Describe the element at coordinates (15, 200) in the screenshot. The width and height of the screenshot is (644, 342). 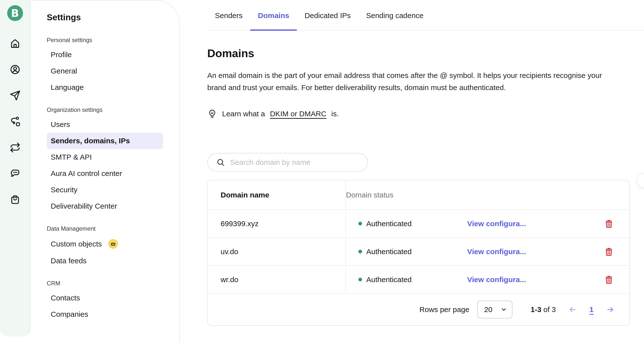
I see `commerce-bag-icon` at that location.